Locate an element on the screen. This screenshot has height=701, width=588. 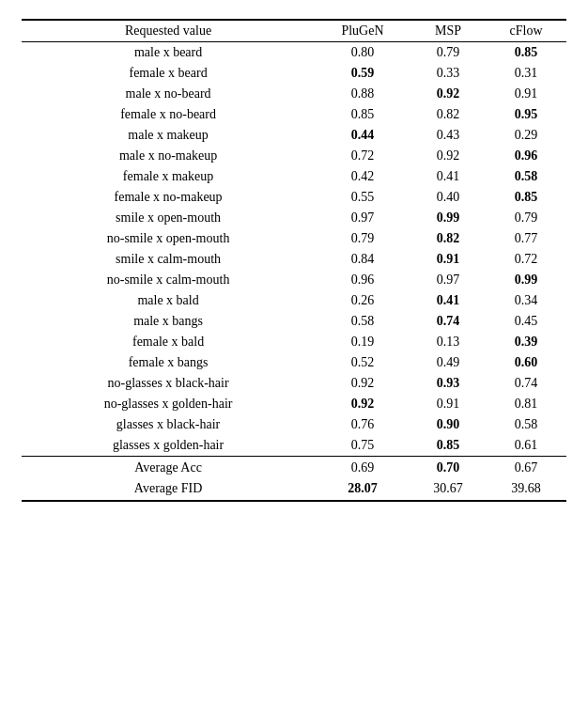
col-header-plugen: PluGeN is located at coordinates (363, 31).